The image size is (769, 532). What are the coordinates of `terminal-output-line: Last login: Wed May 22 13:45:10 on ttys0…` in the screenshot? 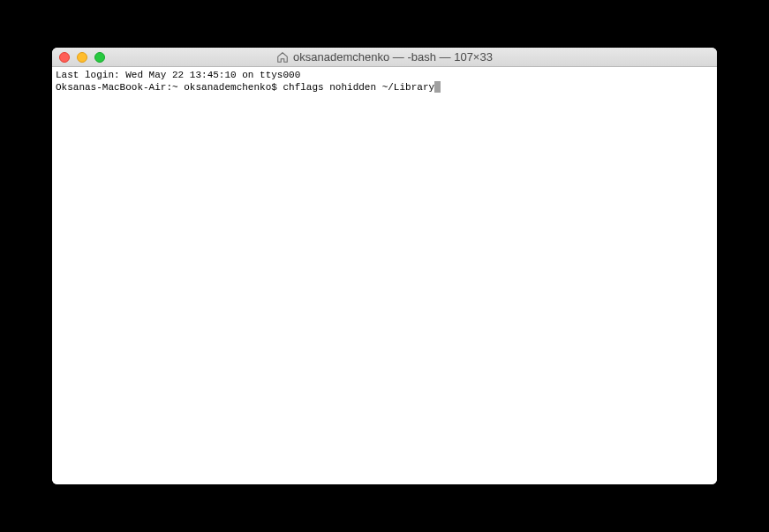 It's located at (385, 75).